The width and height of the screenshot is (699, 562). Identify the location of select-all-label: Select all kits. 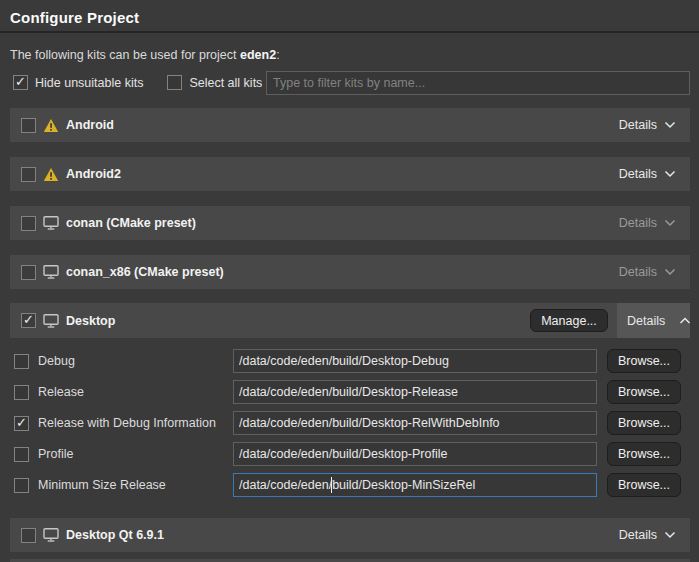
(226, 83).